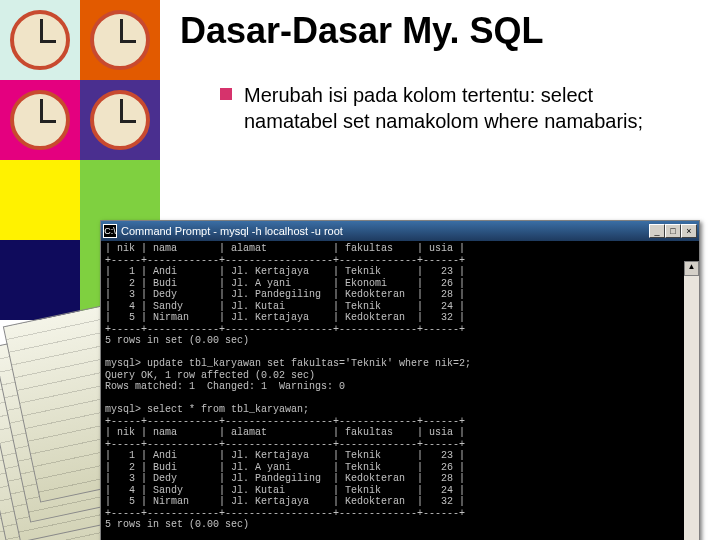 This screenshot has height=540, width=720. I want to click on close-button: ×, so click(689, 231).